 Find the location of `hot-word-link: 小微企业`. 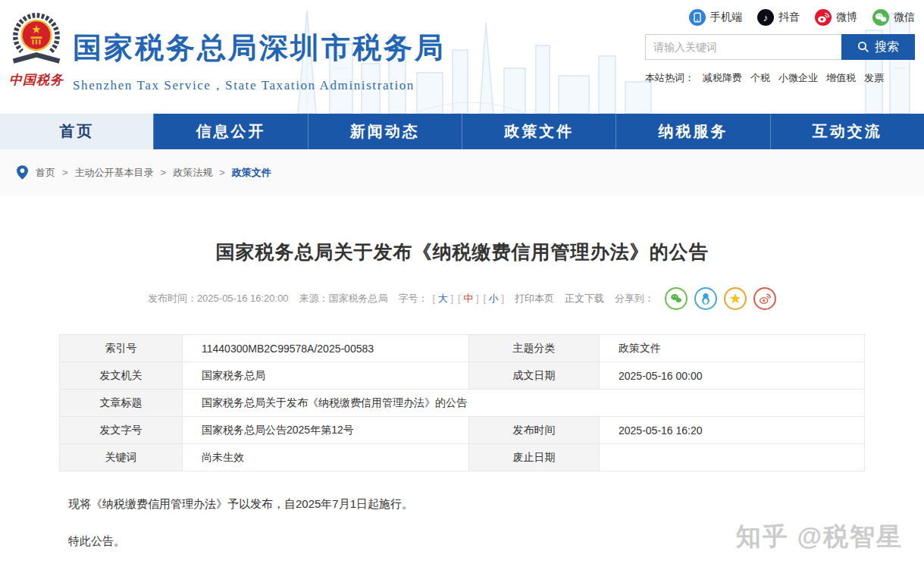

hot-word-link: 小微企业 is located at coordinates (798, 78).